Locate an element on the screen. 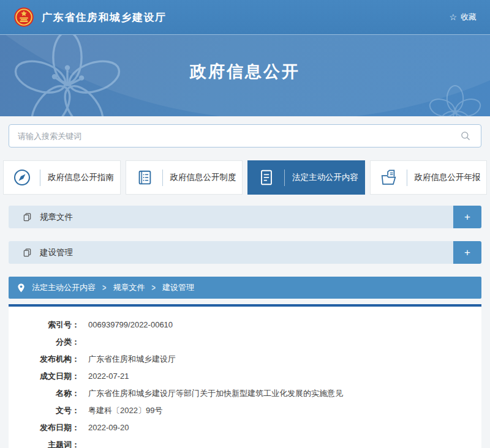 The width and height of the screenshot is (490, 448). tab-label: 政府信息公开年报 is located at coordinates (448, 177).